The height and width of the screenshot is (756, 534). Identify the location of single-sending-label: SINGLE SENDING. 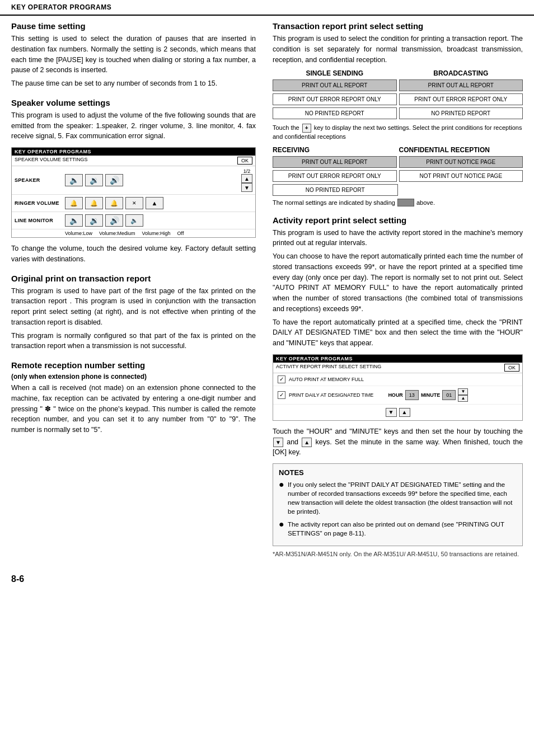
(335, 73).